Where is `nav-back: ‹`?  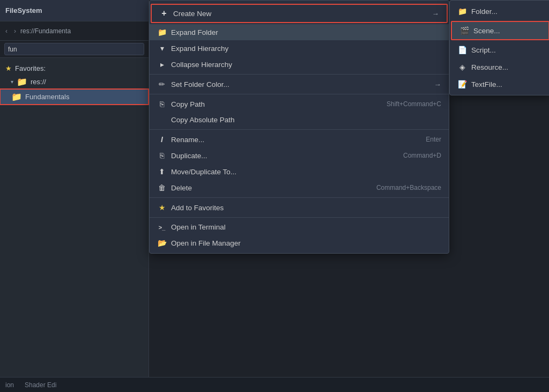 nav-back: ‹ is located at coordinates (6, 31).